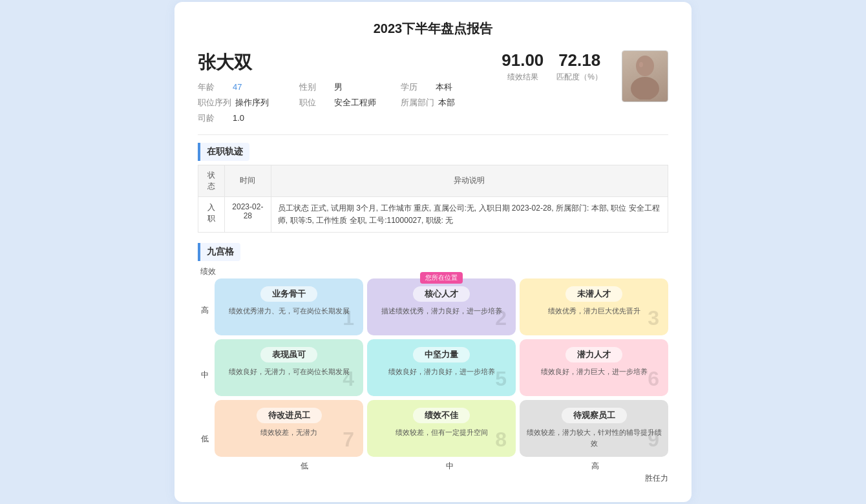  What do you see at coordinates (289, 307) in the screenshot?
I see `grid-cell-1: 业务骨干 绩效优秀潜力、无，可在岗位长期发展 1` at bounding box center [289, 307].